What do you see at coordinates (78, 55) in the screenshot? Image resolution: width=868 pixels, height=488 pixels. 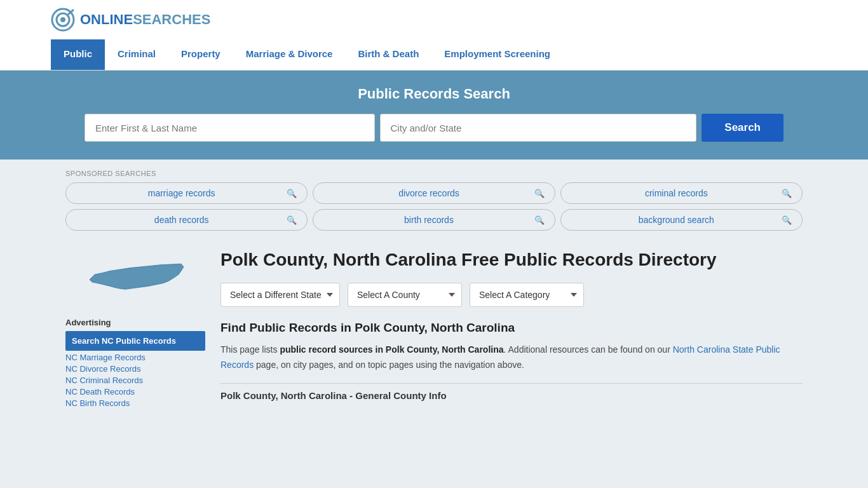 I see `nav-item-public: Public` at bounding box center [78, 55].